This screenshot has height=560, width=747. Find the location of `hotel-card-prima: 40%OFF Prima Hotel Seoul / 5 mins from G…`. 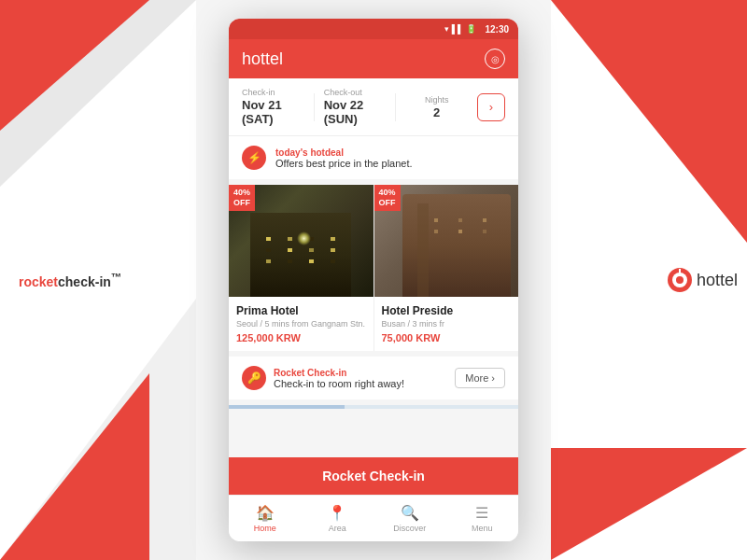

hotel-card-prima: 40%OFF Prima Hotel Seoul / 5 mins from G… is located at coordinates (301, 268).